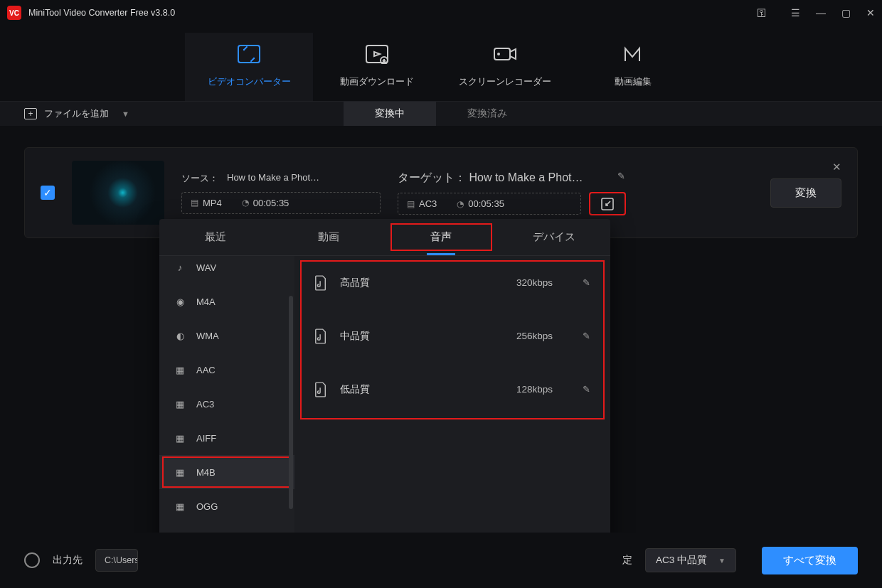 Image resolution: width=882 pixels, height=588 pixels. I want to click on format-item-ogg: ▦OGG, so click(227, 506).